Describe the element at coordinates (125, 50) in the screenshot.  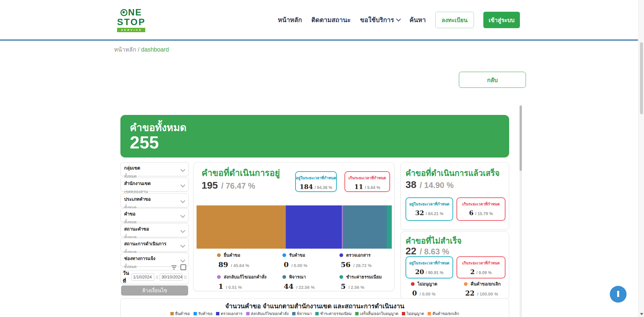
I see `breadcrumb-home-link: หน้าหลัก` at that location.